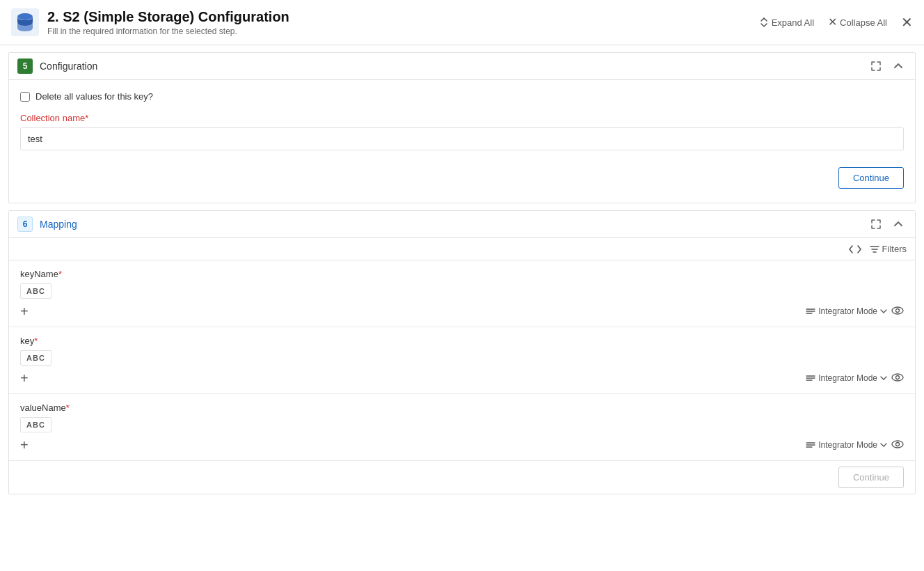 This screenshot has width=924, height=571. Describe the element at coordinates (854, 311) in the screenshot. I see `keyname-integrator-mode: Integrator Mode` at that location.